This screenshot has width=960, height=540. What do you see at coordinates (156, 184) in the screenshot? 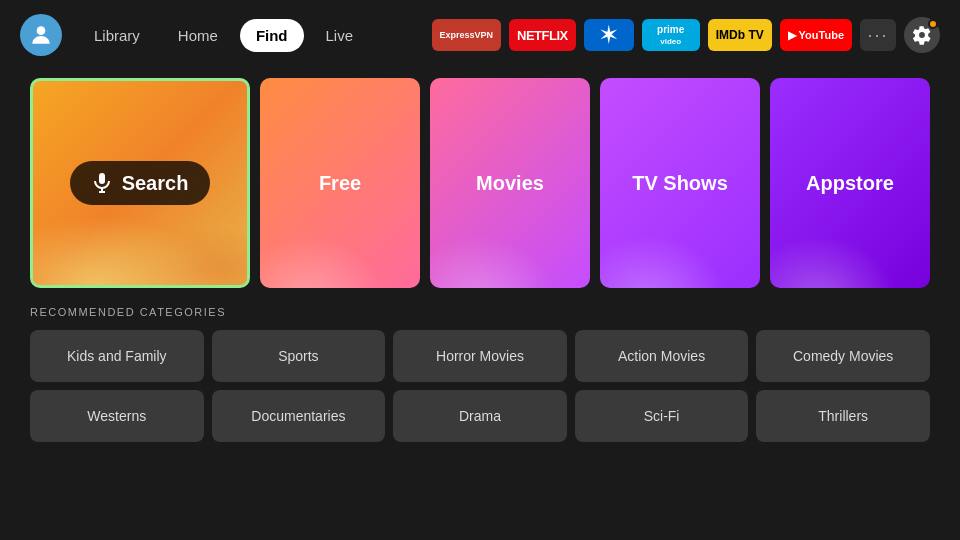
I see `search-label: Search` at bounding box center [156, 184].